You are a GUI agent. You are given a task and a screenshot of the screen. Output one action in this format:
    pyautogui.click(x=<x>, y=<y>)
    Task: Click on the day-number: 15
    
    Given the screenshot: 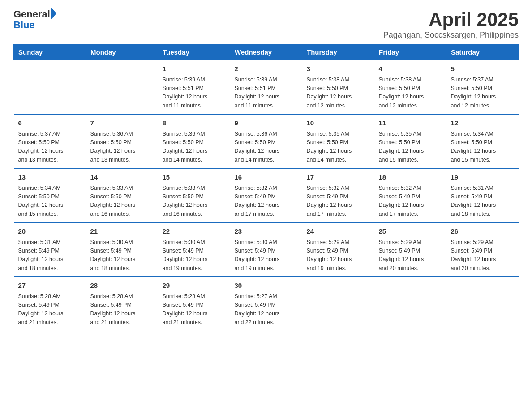 What is the action you would take?
    pyautogui.click(x=194, y=177)
    